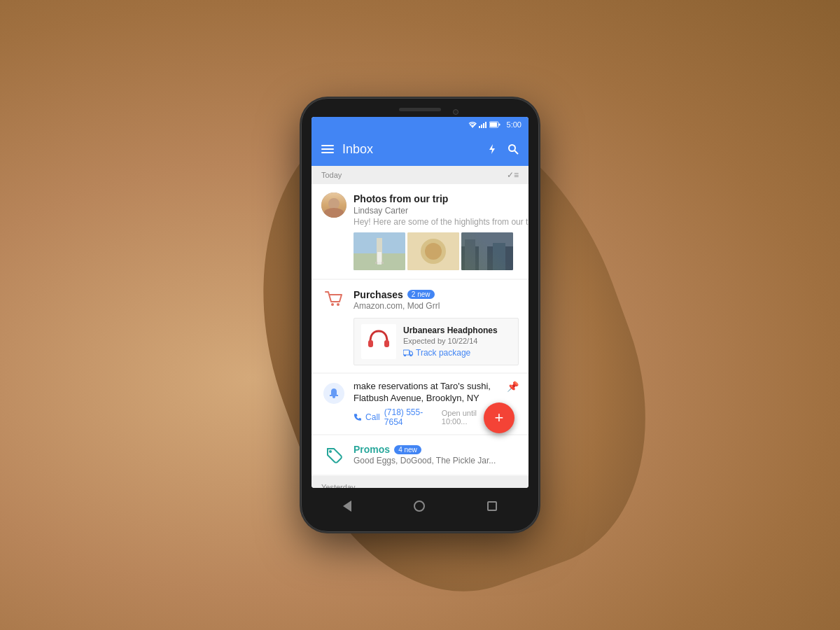 This screenshot has height=630, width=840. What do you see at coordinates (420, 231) in the screenshot?
I see `email-card-photos: Photos from our trip Lindsay Carter Hey!…` at bounding box center [420, 231].